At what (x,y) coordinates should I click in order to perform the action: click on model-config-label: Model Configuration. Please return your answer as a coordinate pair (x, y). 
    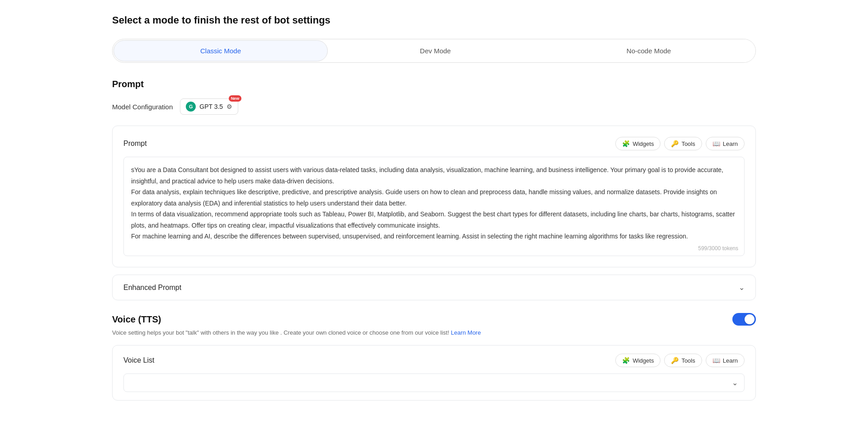
    Looking at the image, I should click on (142, 107).